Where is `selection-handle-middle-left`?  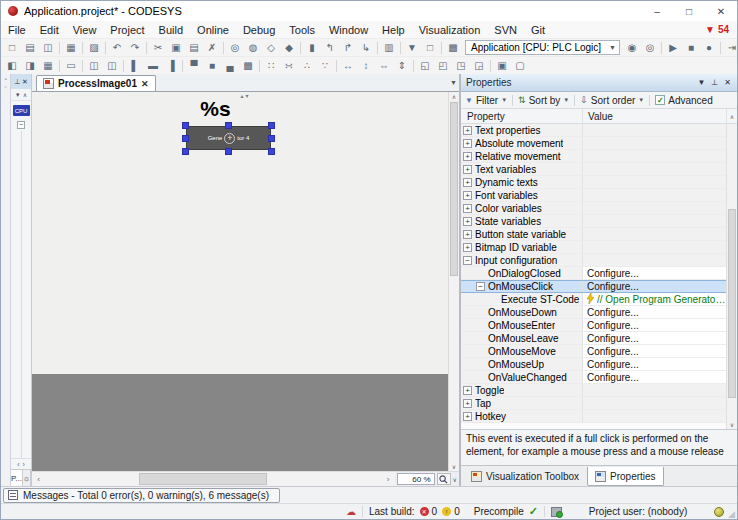
selection-handle-middle-left is located at coordinates (186, 138).